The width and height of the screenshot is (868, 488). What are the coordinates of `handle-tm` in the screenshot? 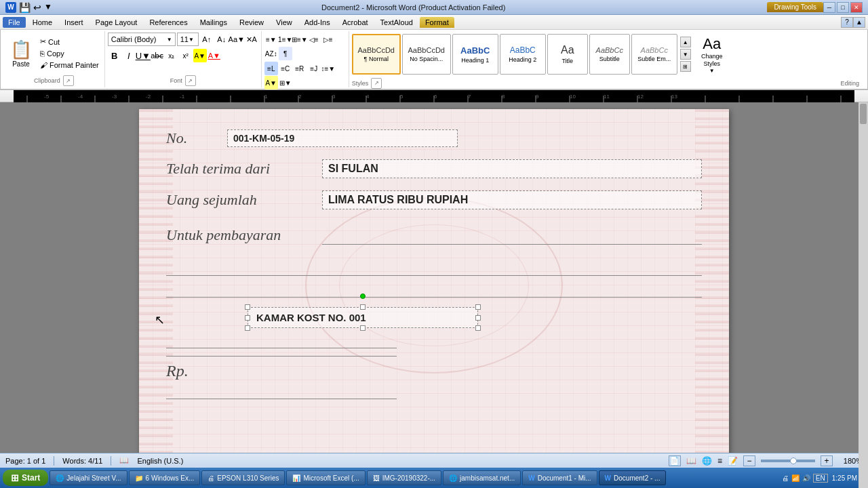 It's located at (363, 307).